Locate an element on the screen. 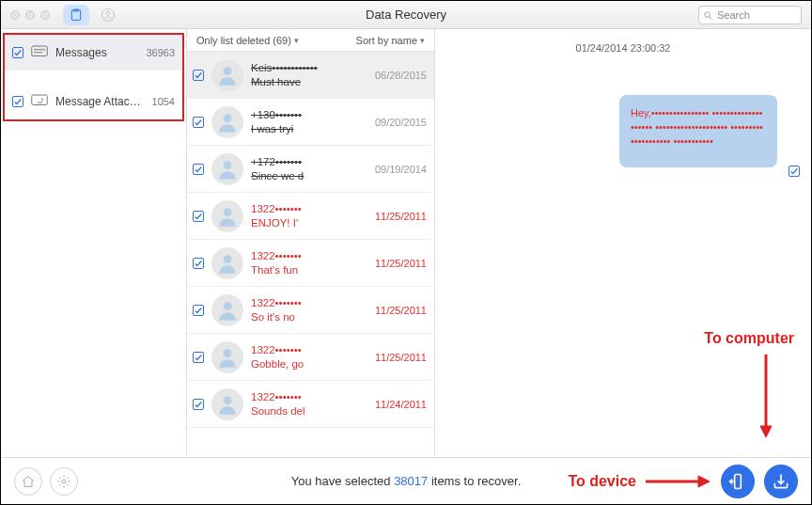  user-tab is located at coordinates (108, 15).